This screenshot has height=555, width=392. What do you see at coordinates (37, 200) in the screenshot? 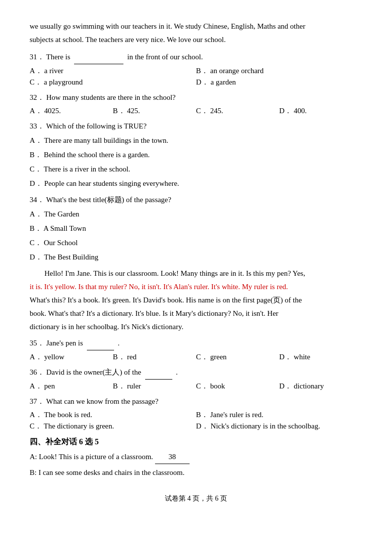
I see `q34-number: 34．` at bounding box center [37, 200].